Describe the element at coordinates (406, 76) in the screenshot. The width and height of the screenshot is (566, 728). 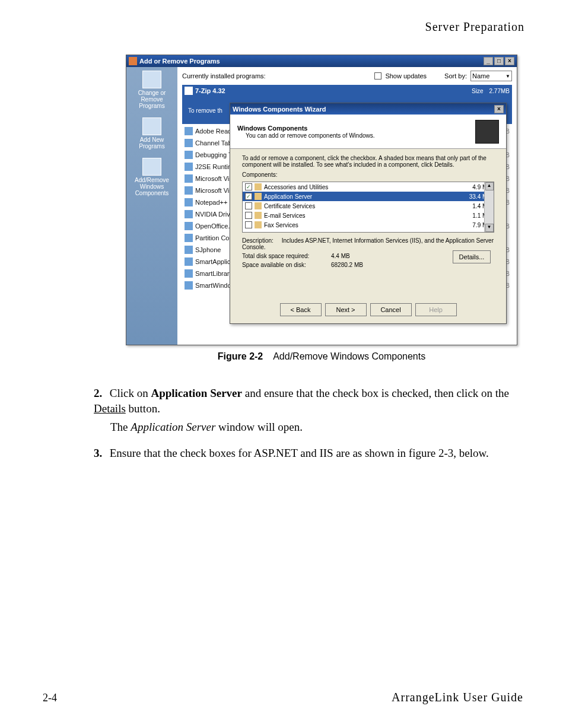
I see `show-updates-label: Show updates` at that location.